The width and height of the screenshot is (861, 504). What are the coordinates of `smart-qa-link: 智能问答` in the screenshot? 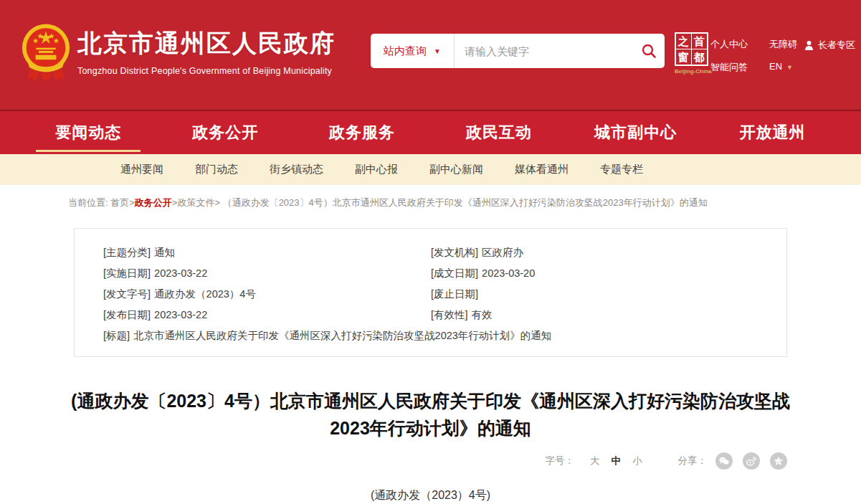 It's located at (729, 67).